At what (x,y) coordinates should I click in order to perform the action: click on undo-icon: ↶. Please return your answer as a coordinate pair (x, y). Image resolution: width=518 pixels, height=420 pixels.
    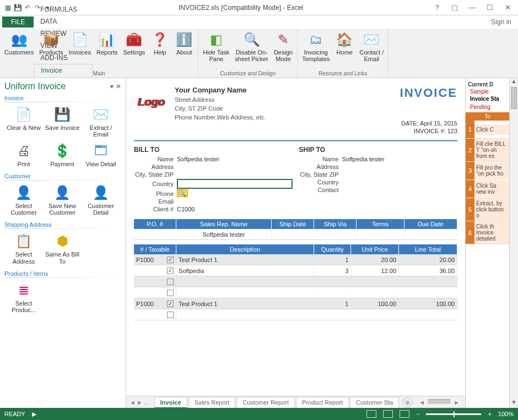
    Looking at the image, I should click on (28, 8).